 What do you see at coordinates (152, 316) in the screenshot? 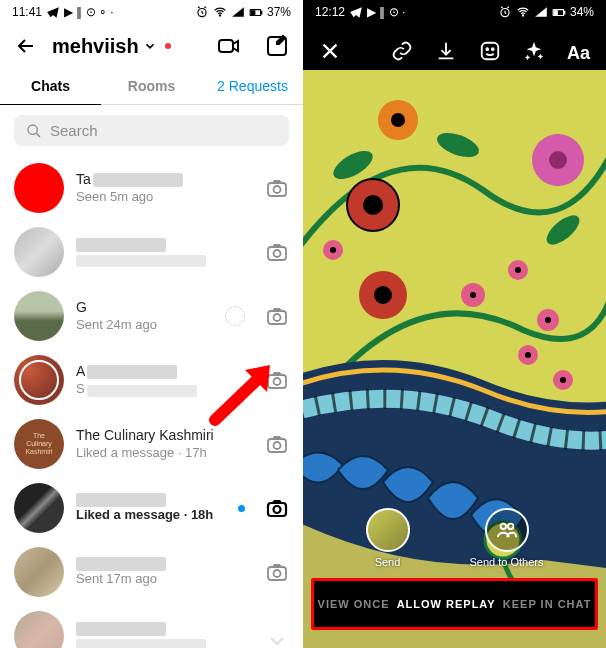
I see `chat-row: G Sent 24m ago` at bounding box center [152, 316].